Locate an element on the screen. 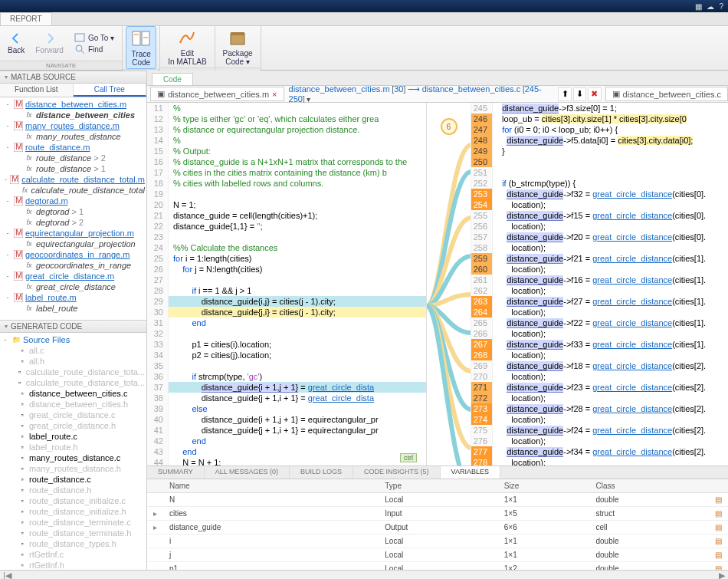 The width and height of the screenshot is (728, 579). code-line: 25for i = 1:length(cities) is located at coordinates (287, 258).